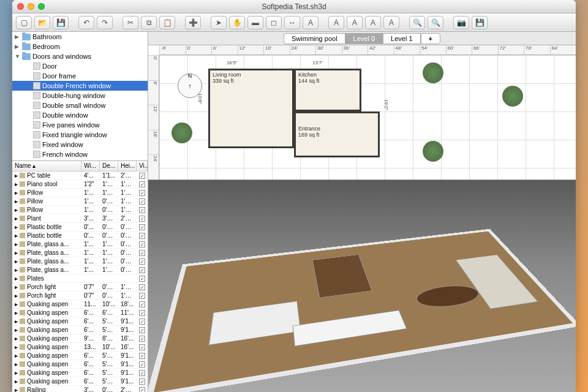 The image size is (588, 392). I want to click on save-button: 💾, so click(61, 23).